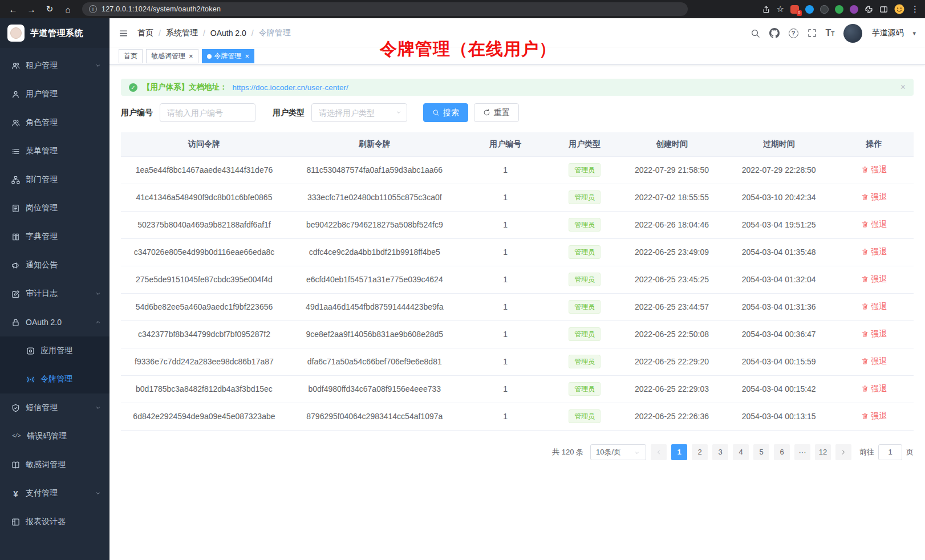  I want to click on errorcode-code-icon: </>, so click(16, 436).